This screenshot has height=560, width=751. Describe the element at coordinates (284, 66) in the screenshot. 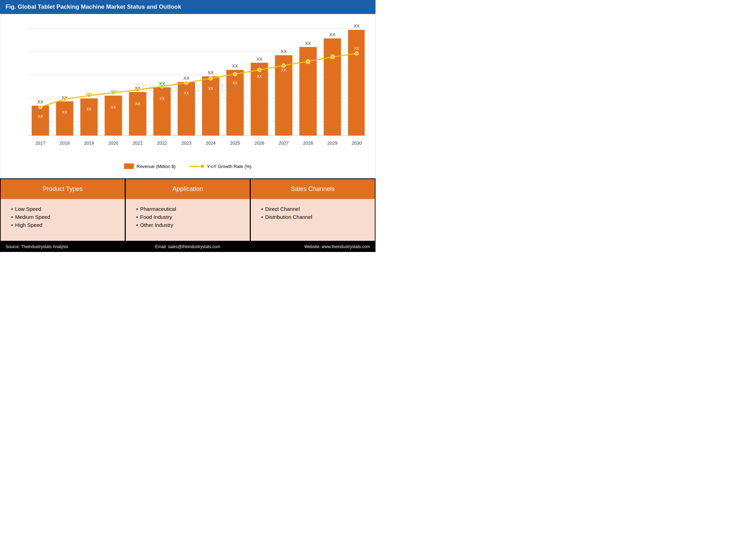

I see `dot-2027` at that location.